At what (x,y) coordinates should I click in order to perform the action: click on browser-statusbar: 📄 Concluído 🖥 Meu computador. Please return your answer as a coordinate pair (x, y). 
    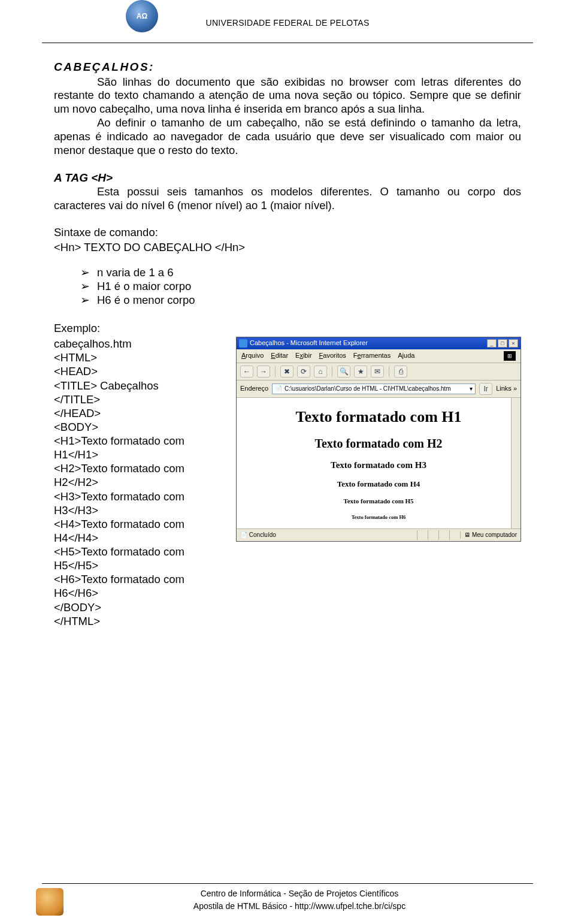
    Looking at the image, I should click on (379, 535).